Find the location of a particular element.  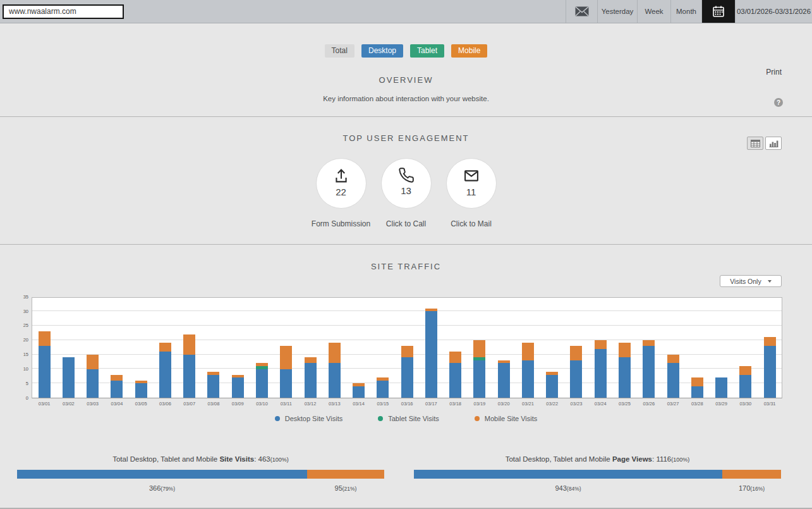

total-segment-label: 95(21%) is located at coordinates (346, 488).